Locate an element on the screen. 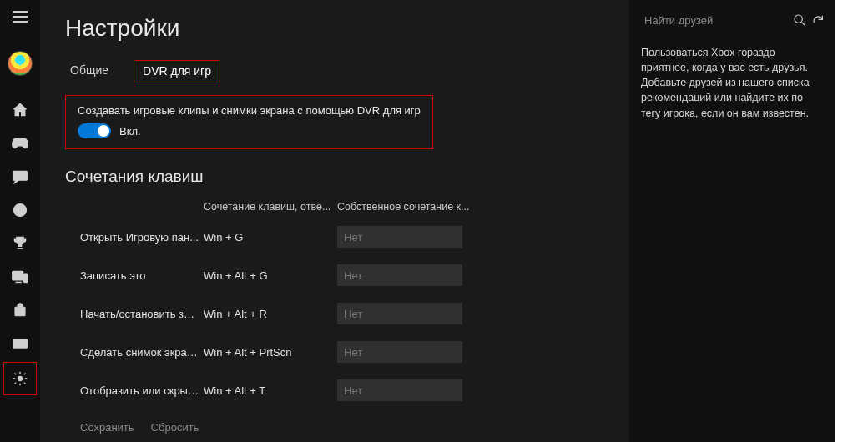 This screenshot has height=442, width=868. friends-search-input is located at coordinates (714, 20).